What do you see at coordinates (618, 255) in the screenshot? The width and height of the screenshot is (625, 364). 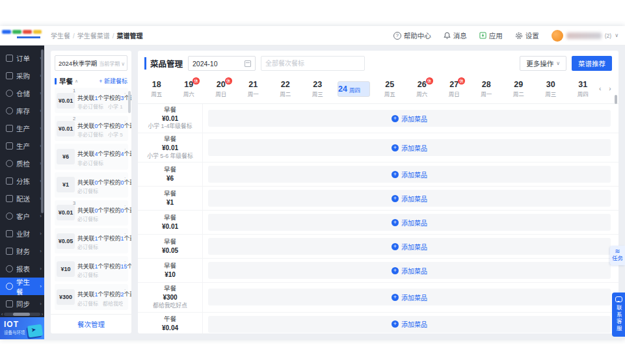 I see `task-fab: ≋ 任务` at bounding box center [618, 255].